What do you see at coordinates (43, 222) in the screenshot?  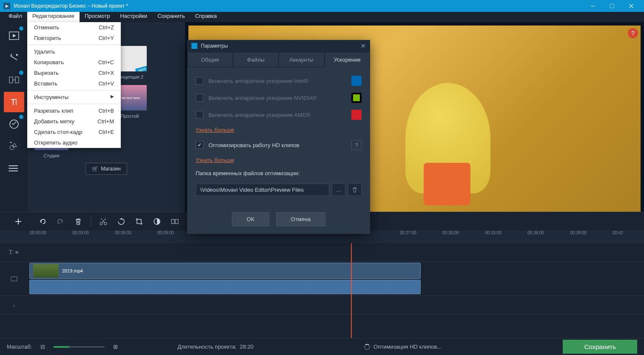 I see `undo-button` at bounding box center [43, 222].